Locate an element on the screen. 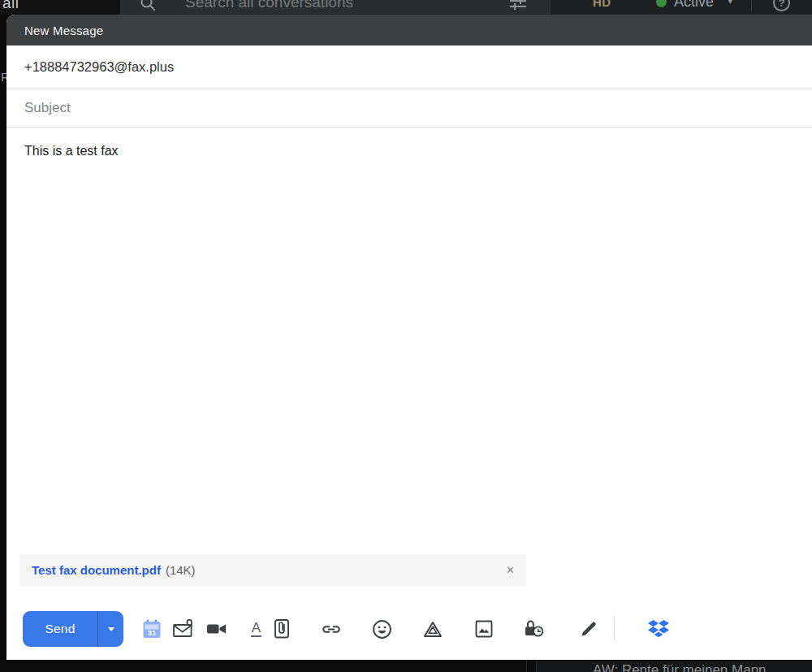 Image resolution: width=812 pixels, height=672 pixels. background-text-fragment: R is located at coordinates (3, 76).